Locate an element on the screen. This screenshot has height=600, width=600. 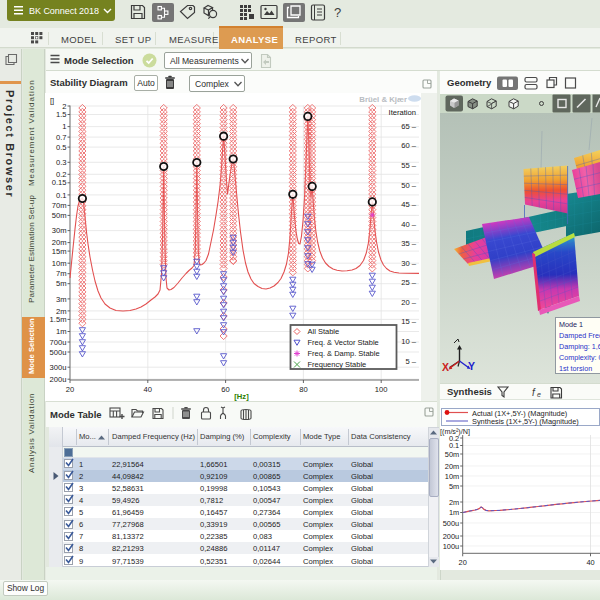
svg-text: All Stable is located at coordinates (324, 332).